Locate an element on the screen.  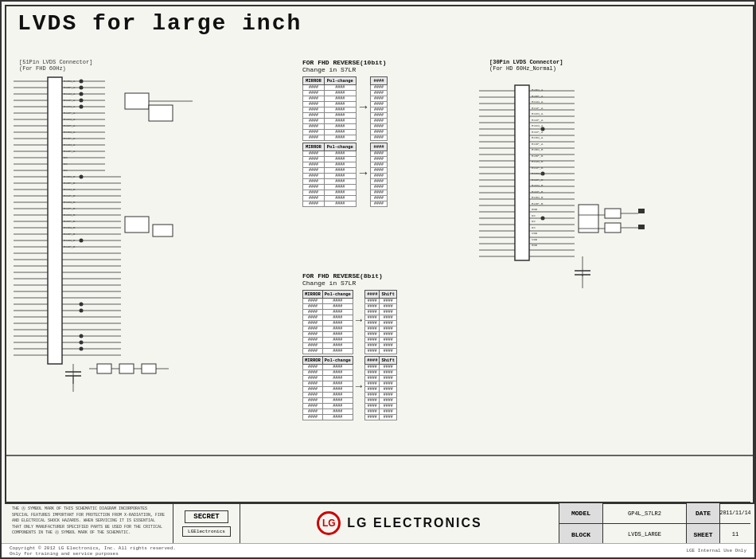
block-label: BLOCK is located at coordinates (581, 534).